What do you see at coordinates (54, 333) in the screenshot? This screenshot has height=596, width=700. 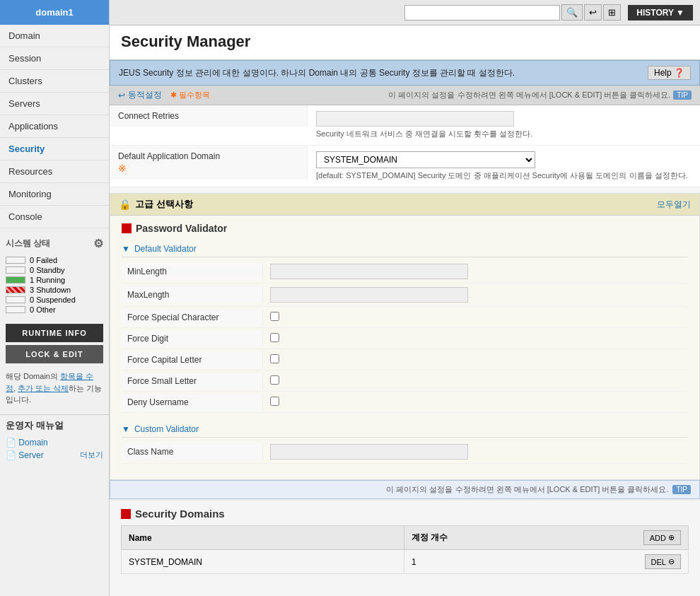 I see `runtime-info-button: RUNTIME INFO` at bounding box center [54, 333].